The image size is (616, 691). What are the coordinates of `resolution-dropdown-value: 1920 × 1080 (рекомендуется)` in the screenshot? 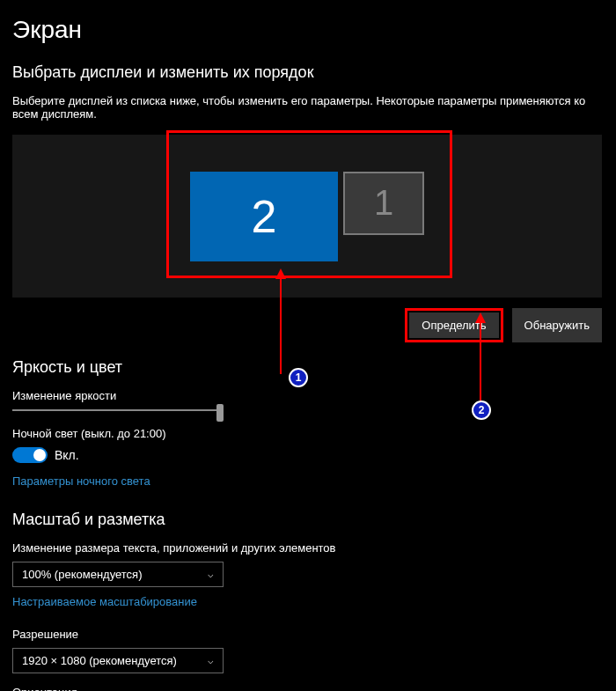 It's located at (99, 660).